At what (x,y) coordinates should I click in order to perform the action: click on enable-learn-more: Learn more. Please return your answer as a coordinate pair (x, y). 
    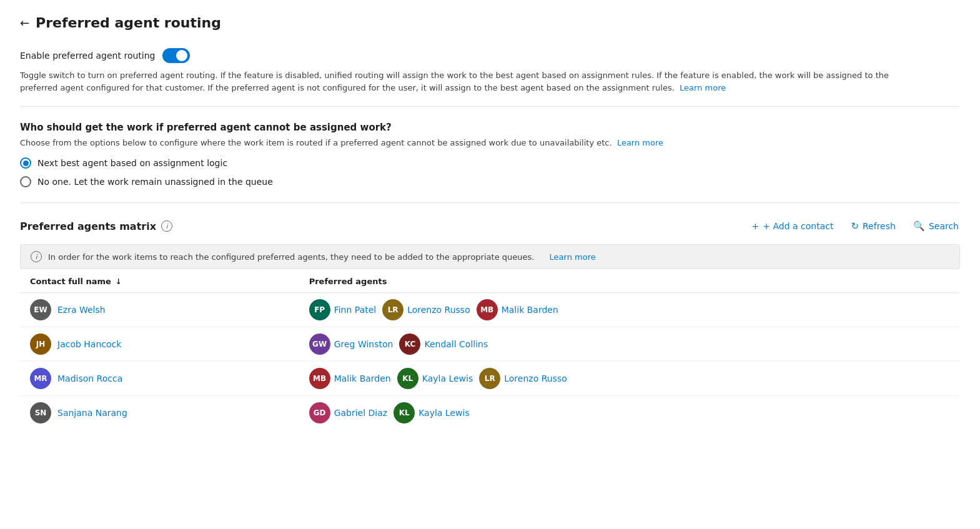
    Looking at the image, I should click on (703, 87).